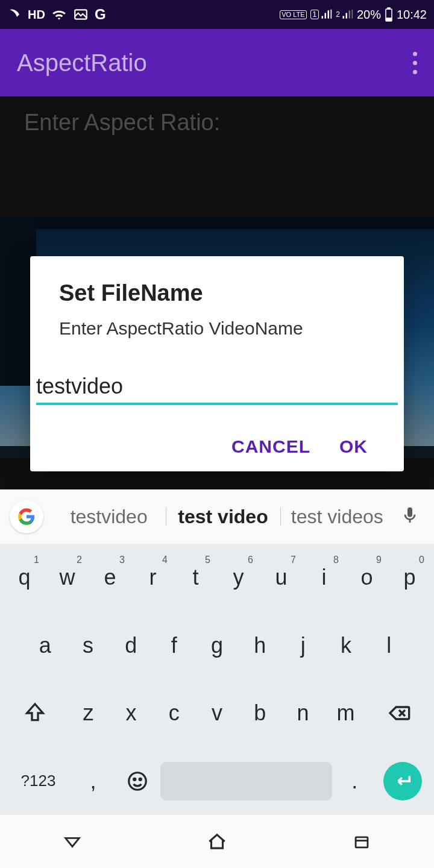 Image resolution: width=434 pixels, height=868 pixels. I want to click on key-row-2: asdfghjkl, so click(217, 646).